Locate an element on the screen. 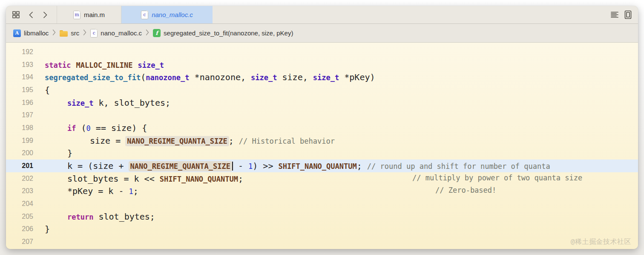  code-line-192: 192 is located at coordinates (322, 52).